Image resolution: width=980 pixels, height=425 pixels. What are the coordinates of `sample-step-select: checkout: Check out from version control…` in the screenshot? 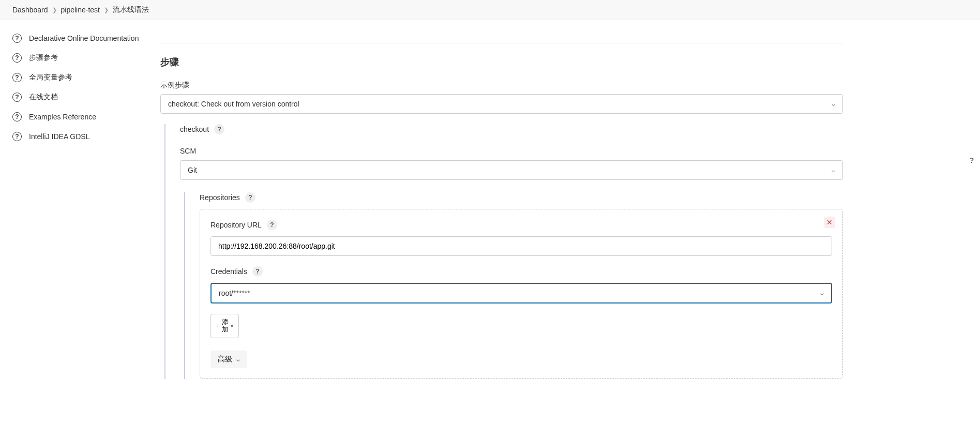 It's located at (502, 104).